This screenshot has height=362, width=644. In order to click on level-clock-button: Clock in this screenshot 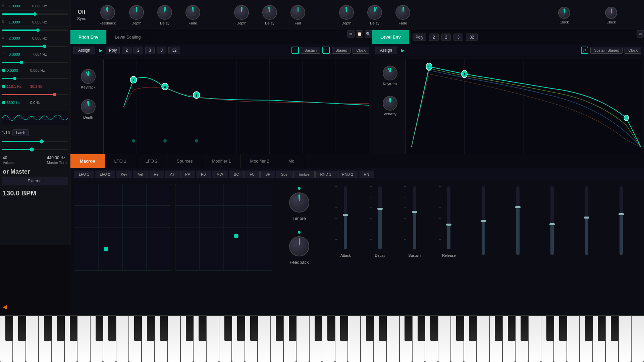, I will do `click(633, 50)`.